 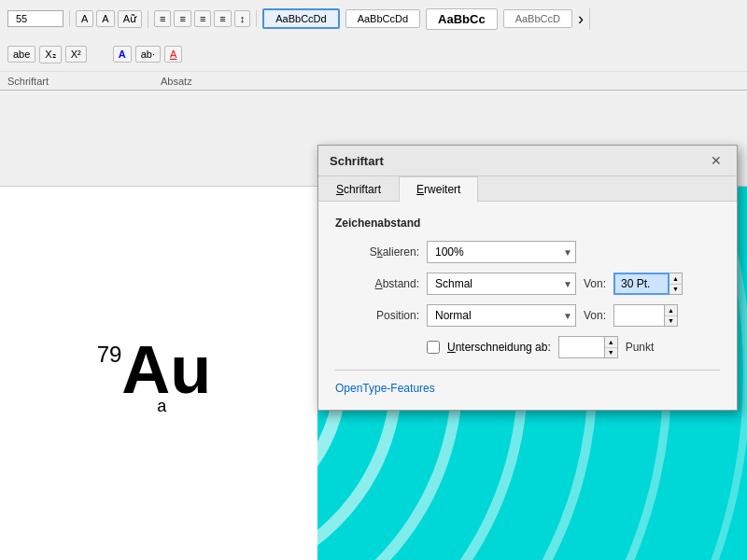 What do you see at coordinates (611, 343) in the screenshot?
I see `unterschneidung-spin-up: ▲` at bounding box center [611, 343].